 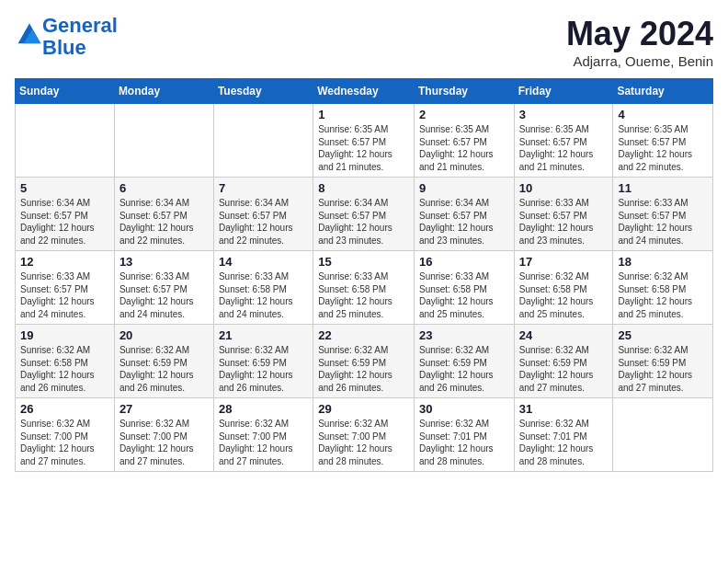 What do you see at coordinates (563, 435) in the screenshot?
I see `day-cell: 31Sunrise: 6:32 AMSunset: 7:01 PMDayligh…` at bounding box center [563, 435].